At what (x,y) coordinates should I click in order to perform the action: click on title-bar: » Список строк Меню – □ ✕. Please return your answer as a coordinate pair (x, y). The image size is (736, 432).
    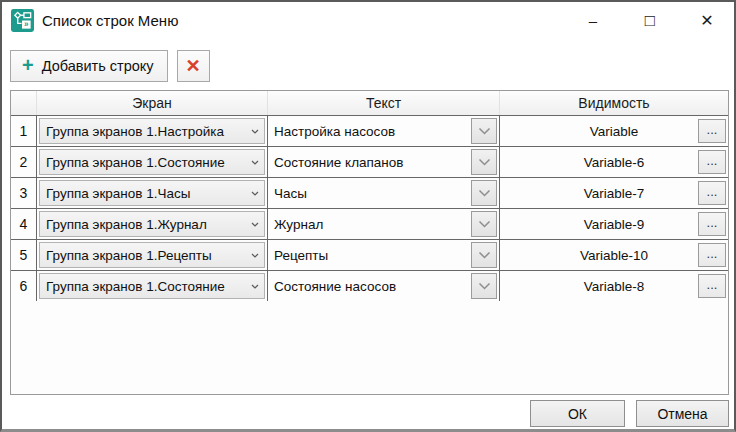
    Looking at the image, I should click on (368, 20).